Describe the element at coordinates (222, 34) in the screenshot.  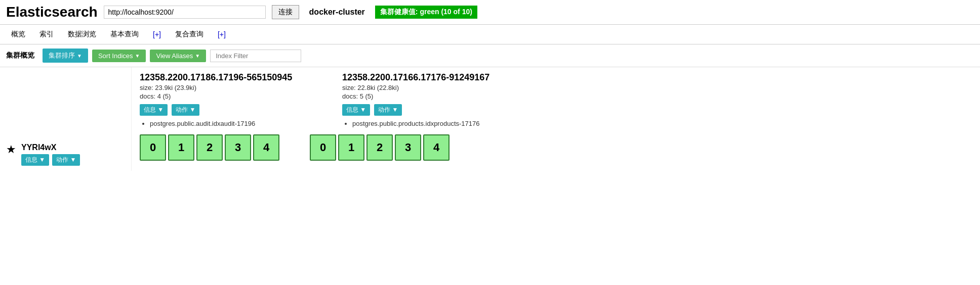
I see `nav-complex-query-add: [+]` at that location.